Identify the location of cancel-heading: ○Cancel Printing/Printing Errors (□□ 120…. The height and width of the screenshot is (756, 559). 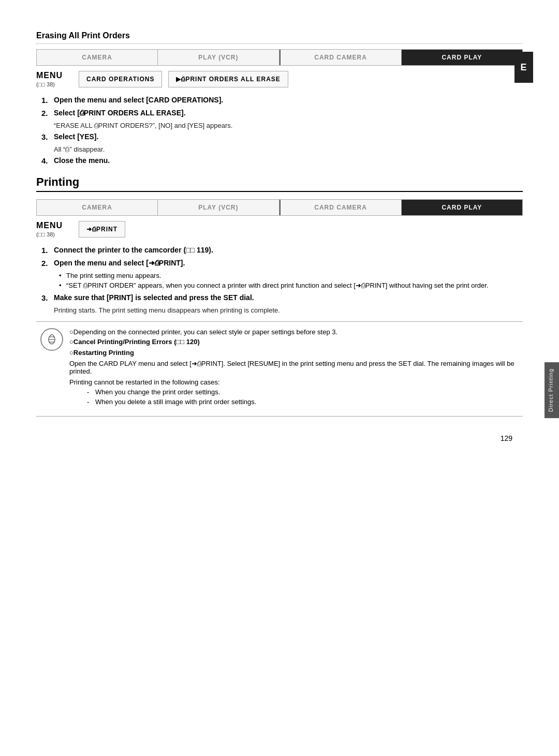
(294, 342).